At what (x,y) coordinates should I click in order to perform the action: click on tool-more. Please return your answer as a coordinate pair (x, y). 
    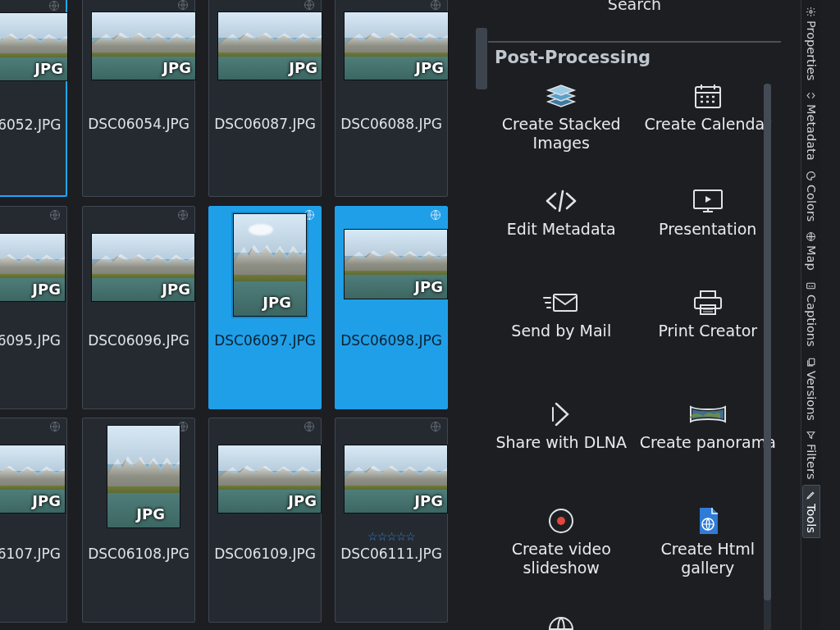
    Looking at the image, I should click on (561, 621).